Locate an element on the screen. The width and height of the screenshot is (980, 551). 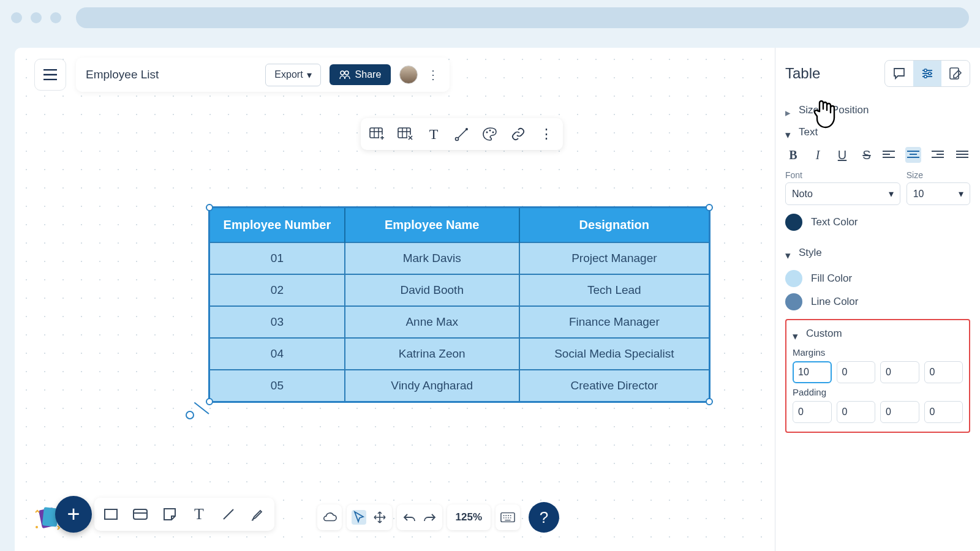
align-left-button is located at coordinates (889, 155).